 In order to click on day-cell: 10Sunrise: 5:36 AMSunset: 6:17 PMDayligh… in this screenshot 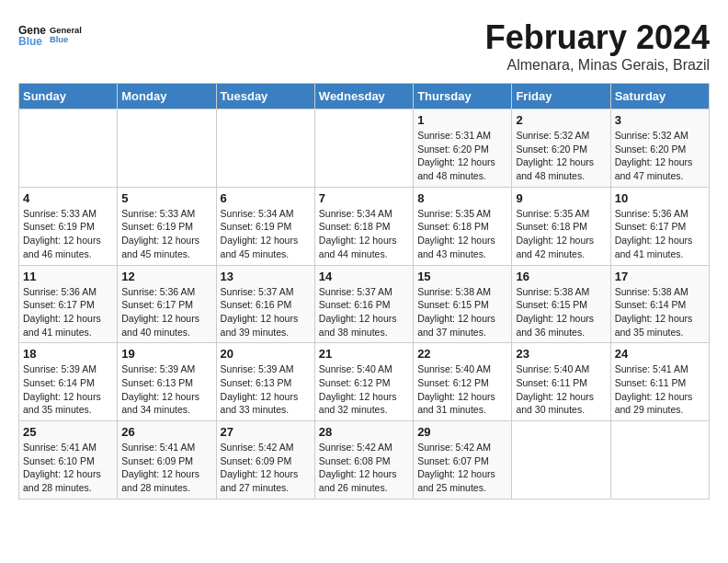, I will do `click(660, 226)`.